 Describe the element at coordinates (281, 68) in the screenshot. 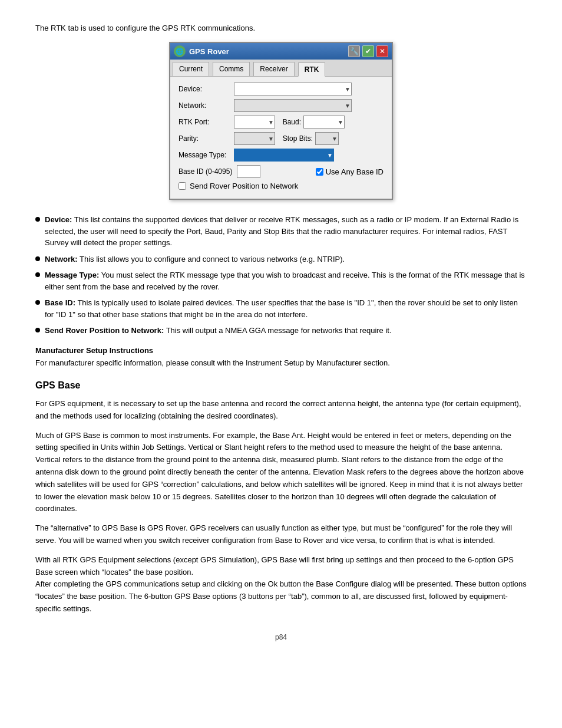

I see `dialog-tabs: Current Comms Receiver RTK` at that location.